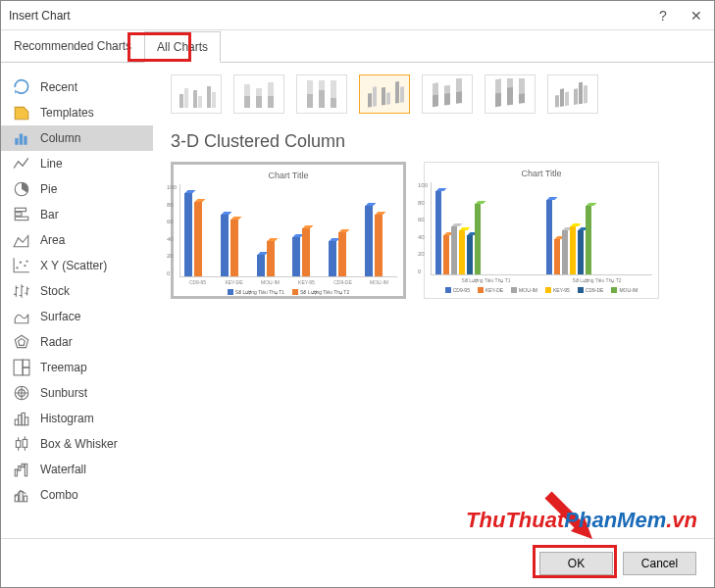  I want to click on sidebar-item-label: Area, so click(53, 240).